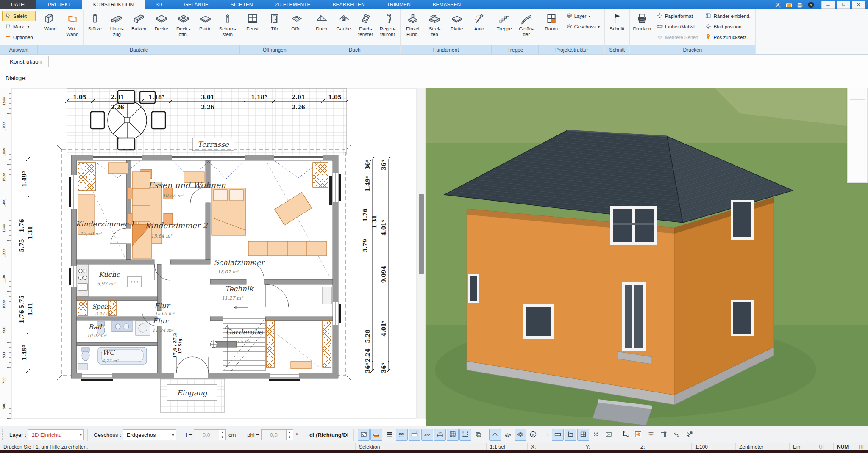 This screenshot has width=868, height=453. I want to click on layers-color-button, so click(478, 435).